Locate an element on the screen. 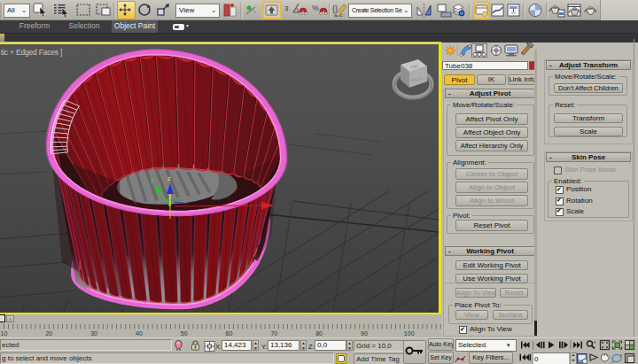 The image size is (638, 364). svg-text: 0 is located at coordinates (537, 360).